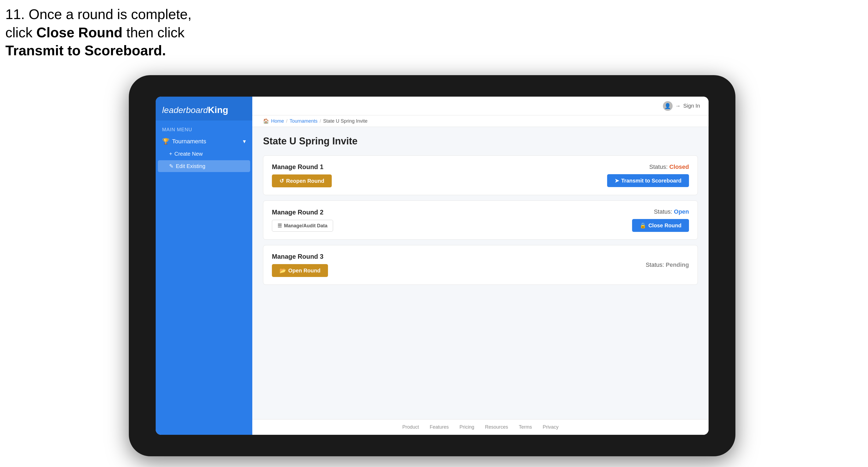 The image size is (868, 467). Describe the element at coordinates (648, 175) in the screenshot. I see `round-1-right: Status: Closed ➤ Transmit to Scoreboard` at that location.